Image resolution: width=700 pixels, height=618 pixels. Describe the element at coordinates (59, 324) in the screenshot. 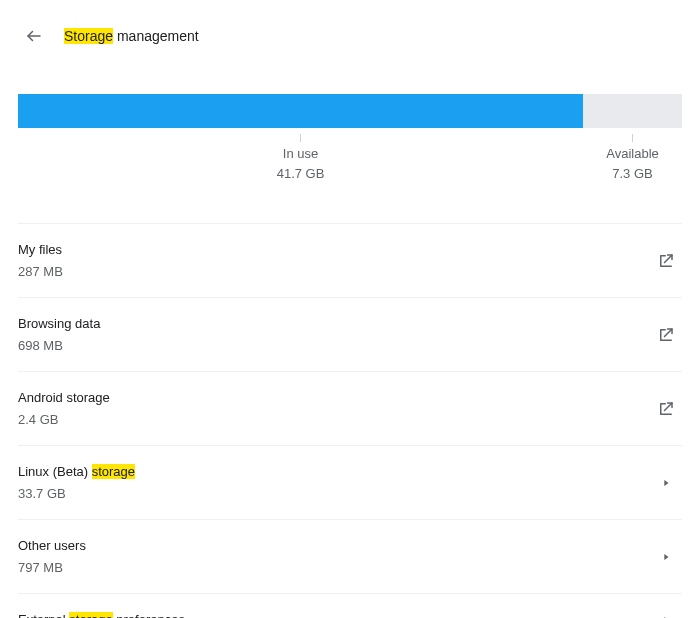

I see `row-title-pre: Browsing data` at that location.